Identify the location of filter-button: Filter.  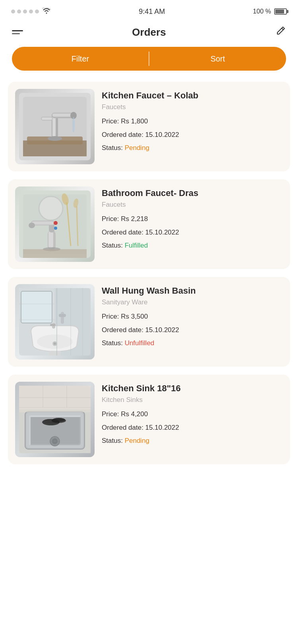
(80, 59).